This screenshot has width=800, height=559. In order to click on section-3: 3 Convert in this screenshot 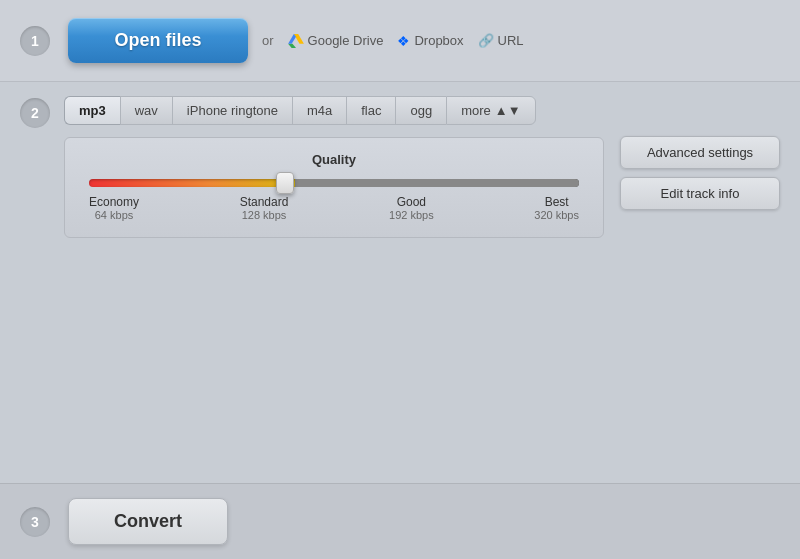, I will do `click(400, 521)`.